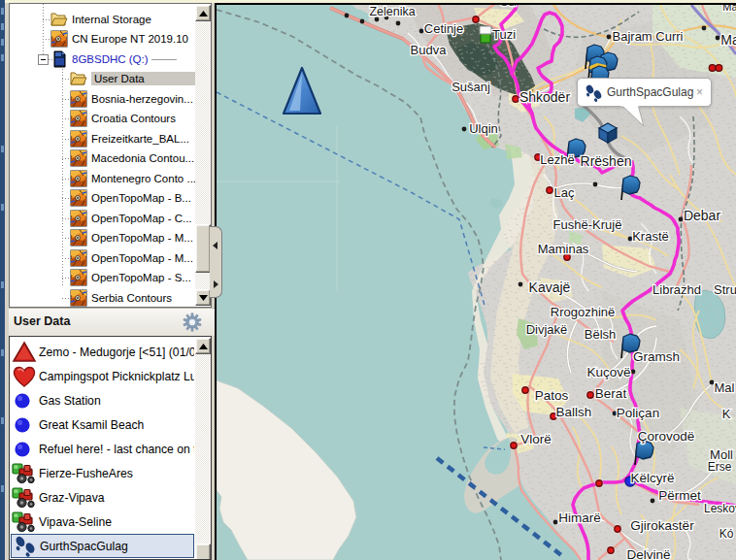  I want to click on map-place-label: Bajram Curri, so click(649, 37).